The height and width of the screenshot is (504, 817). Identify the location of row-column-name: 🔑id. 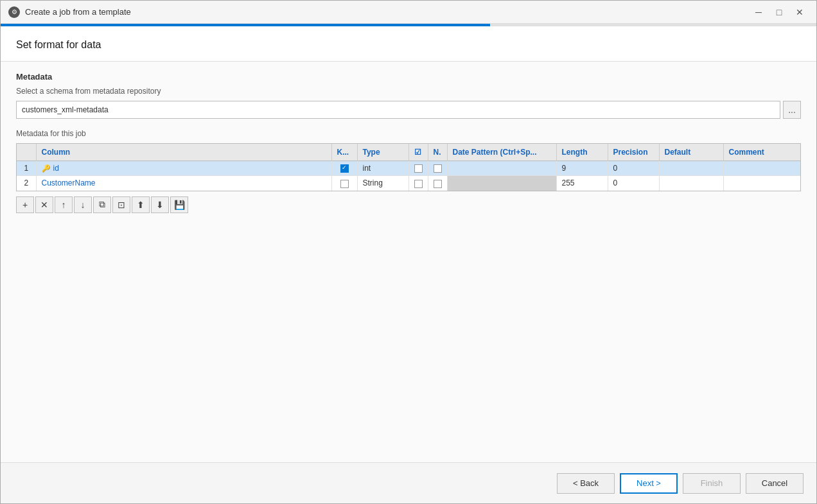
(184, 168).